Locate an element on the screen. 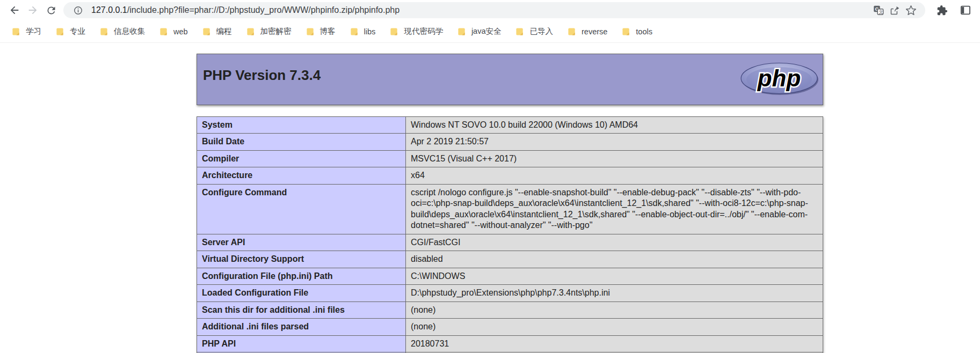 Image resolution: width=980 pixels, height=353 pixels. url-path: /include.php?file=phar://D:/phpstudy_pro… is located at coordinates (263, 10).